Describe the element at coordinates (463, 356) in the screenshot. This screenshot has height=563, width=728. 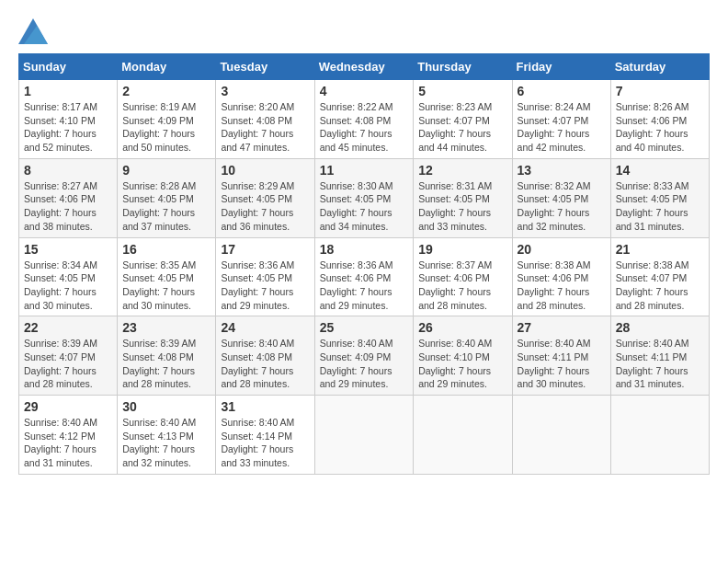
I see `calendar-cell: 26Sunrise: 8:40 AMSunset: 4:10 PMDayligh…` at that location.